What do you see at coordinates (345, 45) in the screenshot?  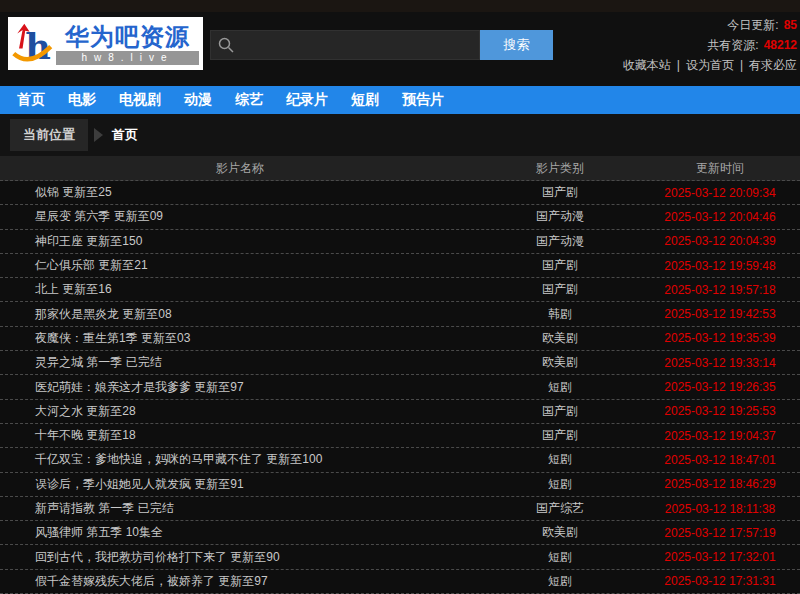 I see `search-input` at bounding box center [345, 45].